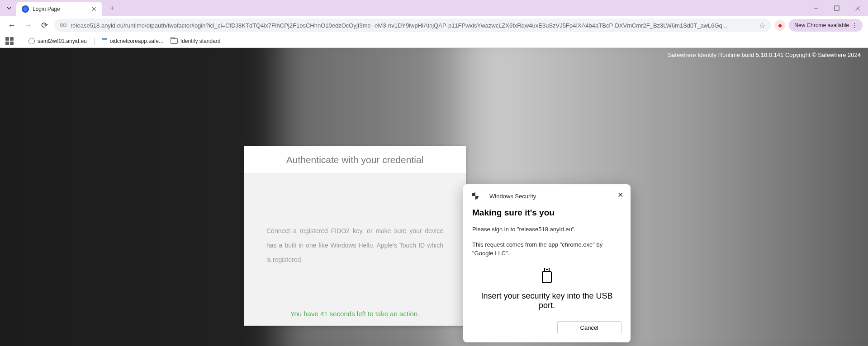 Image resolution: width=868 pixels, height=346 pixels. I want to click on back-button: ←, so click(12, 25).